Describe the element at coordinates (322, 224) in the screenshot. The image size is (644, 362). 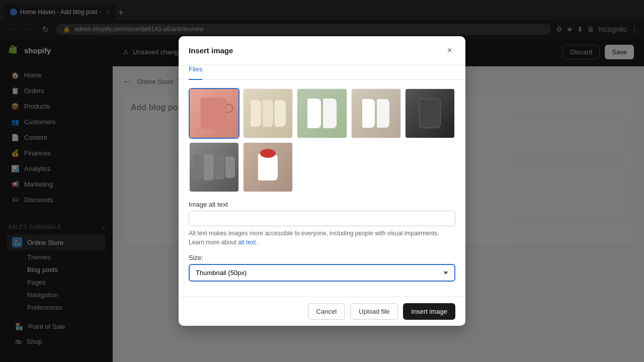
I see `alt-text-group: Image alt text Alt text makes images mor…` at that location.